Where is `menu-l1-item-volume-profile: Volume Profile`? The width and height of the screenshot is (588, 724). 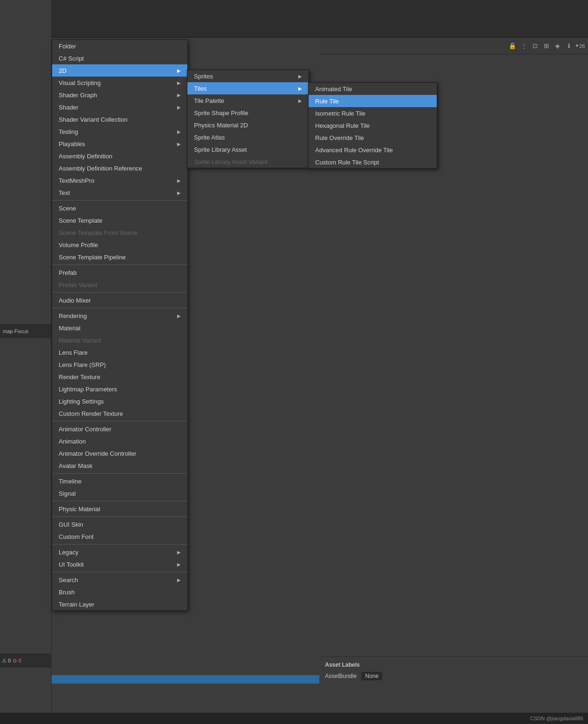
menu-l1-item-volume-profile: Volume Profile is located at coordinates (120, 245).